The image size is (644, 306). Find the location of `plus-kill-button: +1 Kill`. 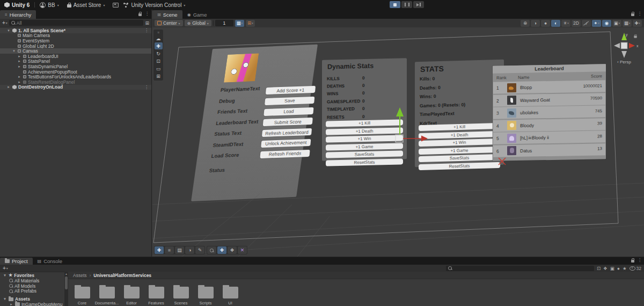

plus-kill-button: +1 Kill is located at coordinates (364, 123).